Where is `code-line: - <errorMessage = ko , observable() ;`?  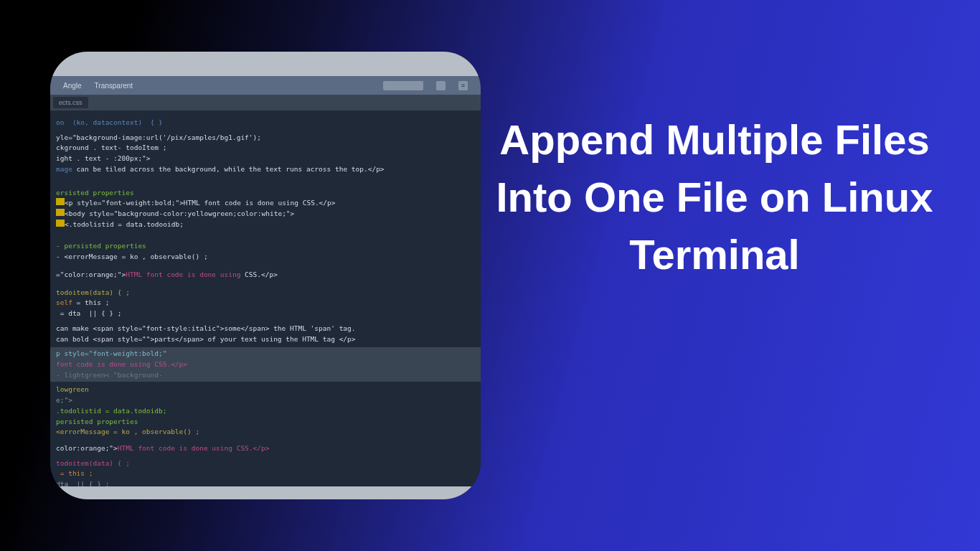 code-line: - <errorMessage = ko , observable() ; is located at coordinates (265, 257).